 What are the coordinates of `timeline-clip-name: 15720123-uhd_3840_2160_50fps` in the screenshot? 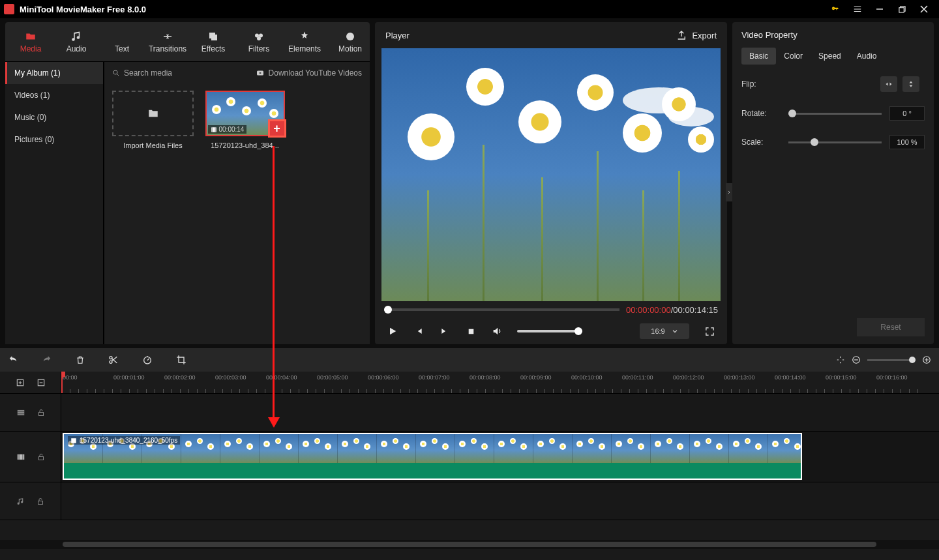 It's located at (128, 441).